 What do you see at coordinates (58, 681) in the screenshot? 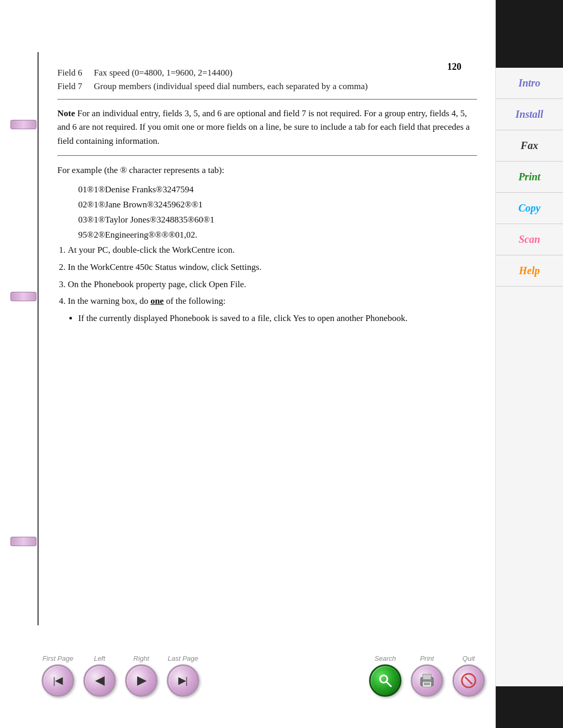
I see `first-page-button: |◀` at bounding box center [58, 681].